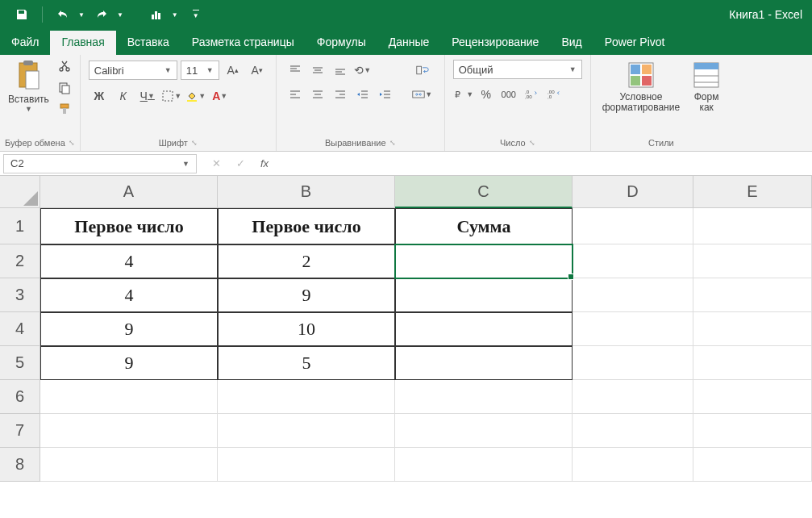 This screenshot has height=518, width=812. What do you see at coordinates (233, 70) in the screenshot?
I see `increase-font-icon: A▴` at bounding box center [233, 70].